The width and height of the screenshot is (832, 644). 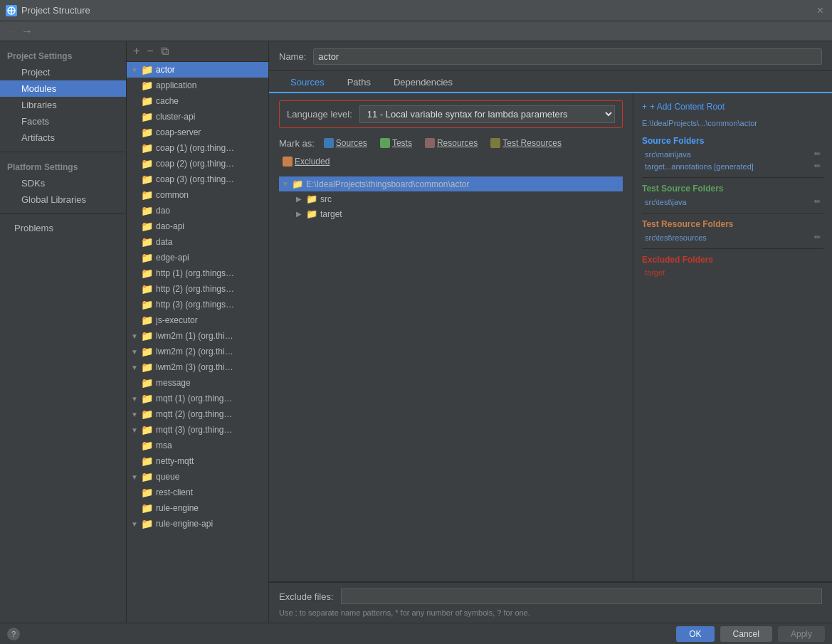 I want to click on tree-item-edge-api: 📁edge-api, so click(x=198, y=258).